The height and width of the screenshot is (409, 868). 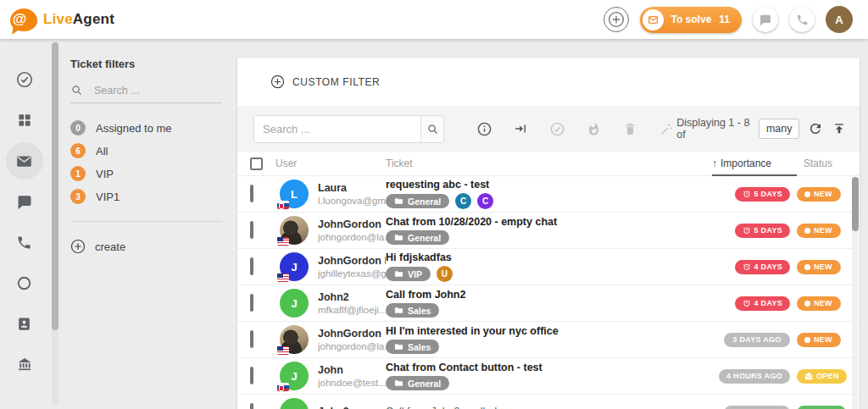 I want to click on count-button: many, so click(x=780, y=129).